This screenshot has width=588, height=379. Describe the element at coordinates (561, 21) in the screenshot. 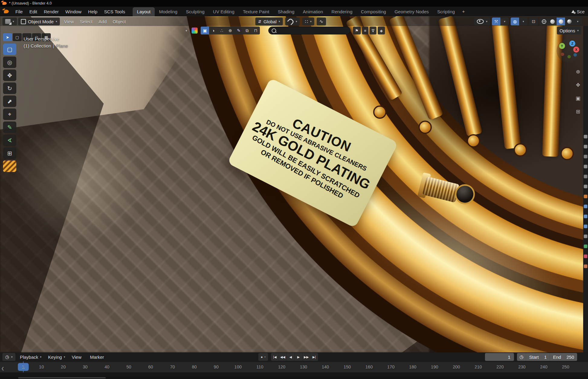

I see `shading-material-button` at that location.